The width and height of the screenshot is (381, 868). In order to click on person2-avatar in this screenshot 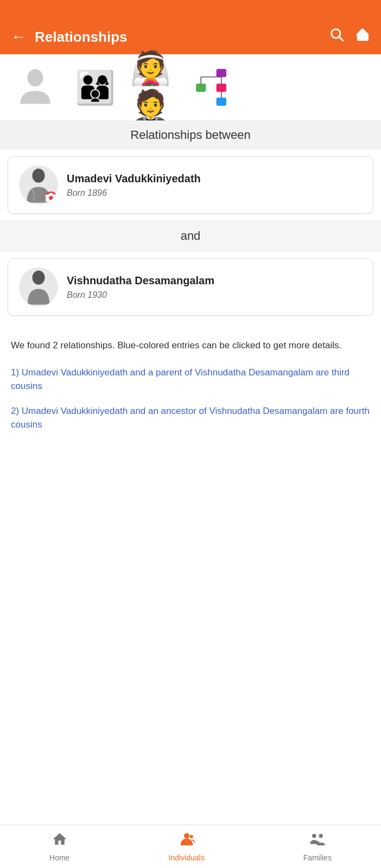, I will do `click(39, 287)`.